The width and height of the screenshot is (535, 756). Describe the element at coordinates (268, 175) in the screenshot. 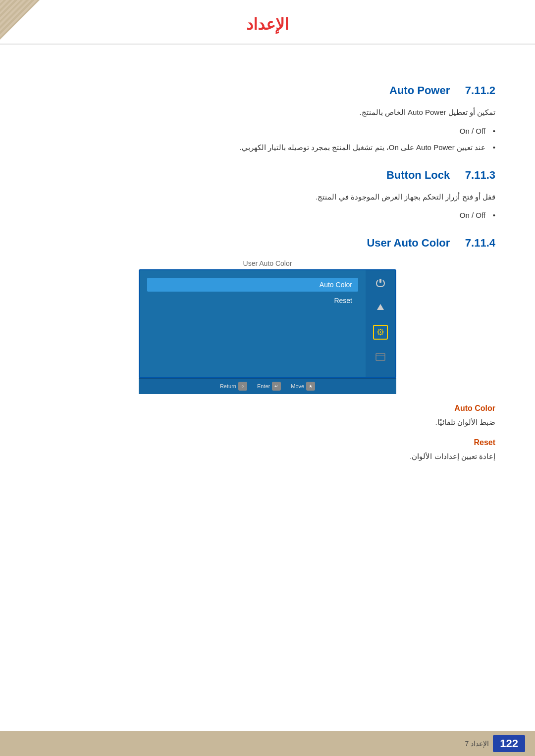

I see `section-heading-button-lock: Button Lock 7.11.3` at that location.